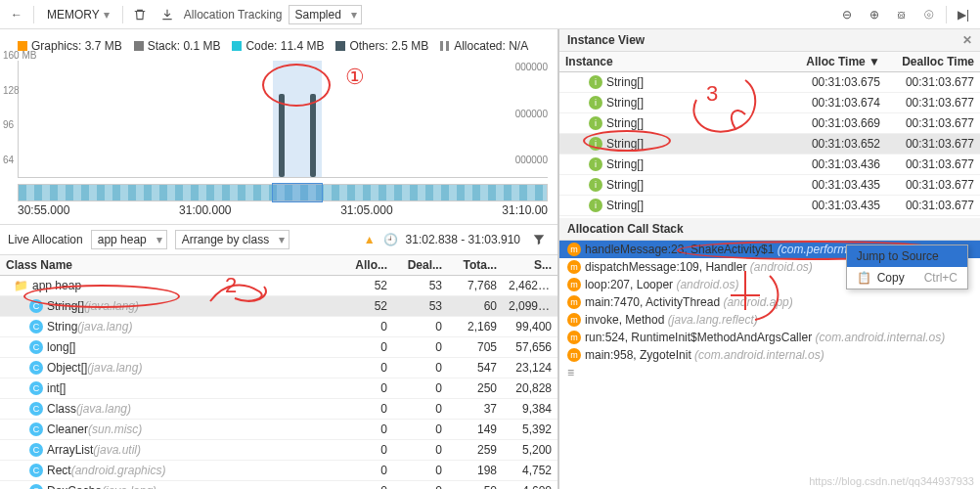 Image resolution: width=980 pixels, height=489 pixels. What do you see at coordinates (933, 62) in the screenshot?
I see `col-dealloc-time: Dealloc Time` at bounding box center [933, 62].